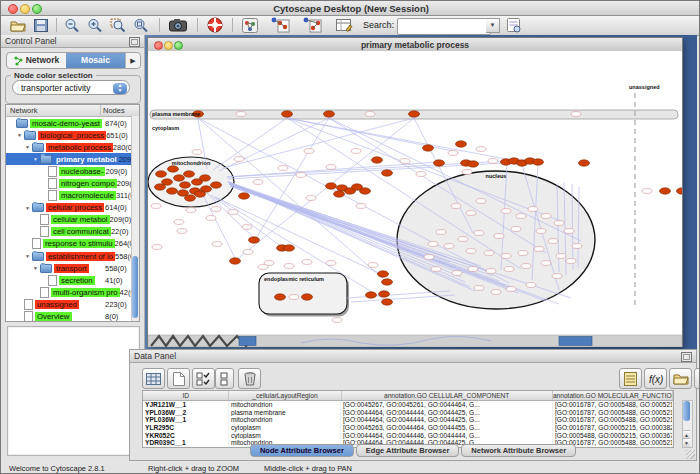 Image resolution: width=700 pixels, height=474 pixels. I want to click on combo-stepper-icon: ▲▼, so click(120, 88).